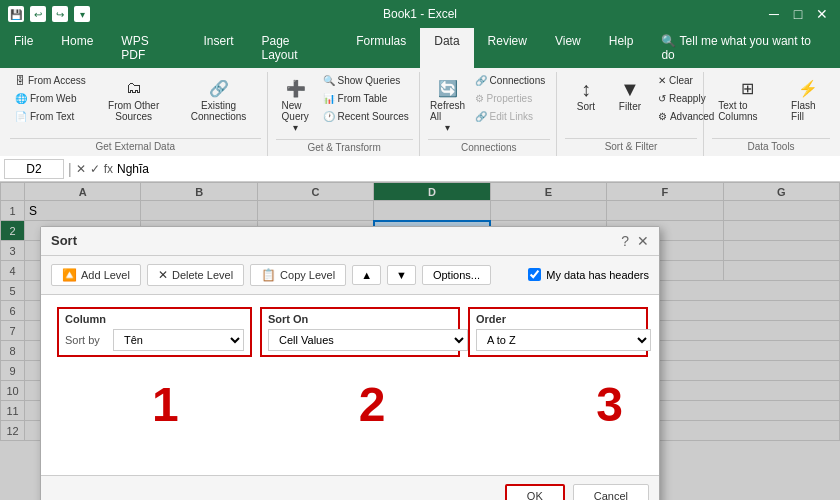  Describe the element at coordinates (771, 114) in the screenshot. I see `group-data-tools: ⊞ Text to Columns ⚡ Flash Fill Data Tool…` at that location.